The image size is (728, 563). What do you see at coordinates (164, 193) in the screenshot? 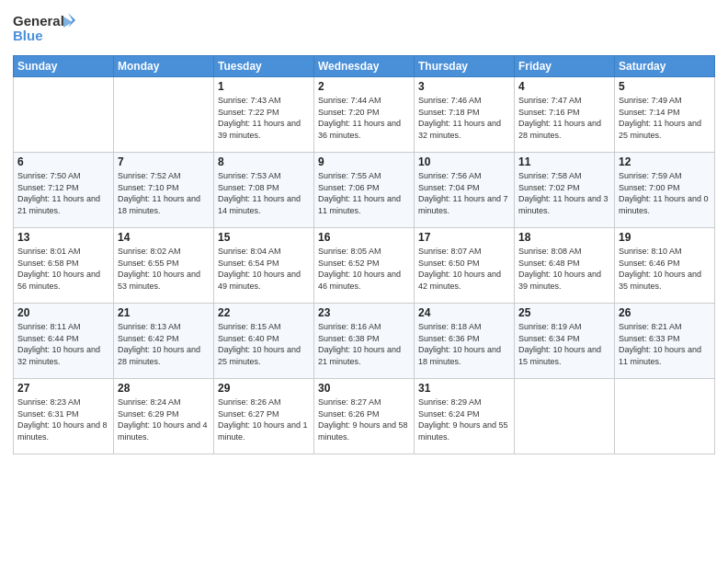
I see `day-info: Sunrise: 7:52 AMSunset: 7:10 PMDaylight:…` at bounding box center [164, 193].